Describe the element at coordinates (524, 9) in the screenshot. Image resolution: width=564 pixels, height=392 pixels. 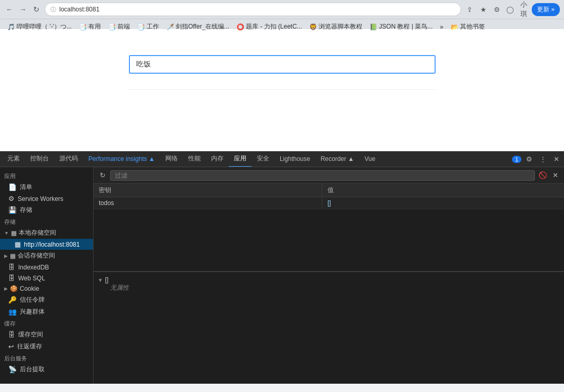
I see `profile-button: 小琪` at that location.